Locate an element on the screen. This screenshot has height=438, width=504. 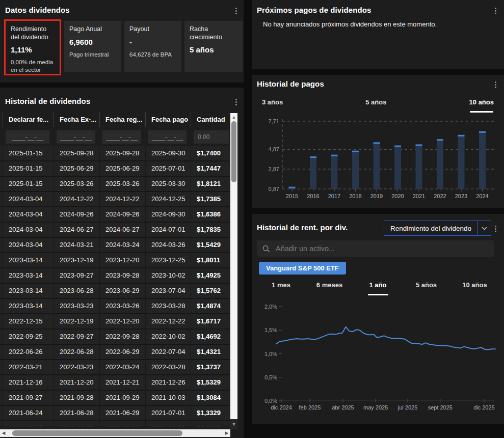
tab-1-mes: 1 mes is located at coordinates (281, 285).